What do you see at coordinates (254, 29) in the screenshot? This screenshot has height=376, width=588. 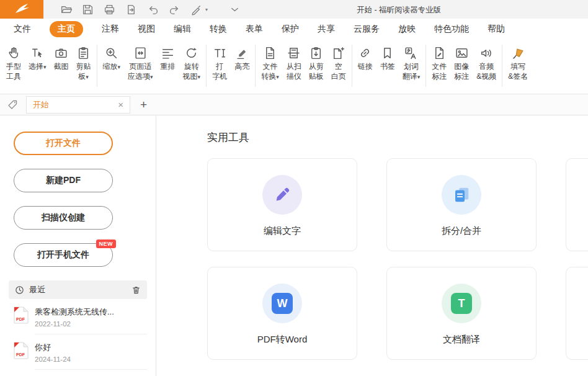 I see `menu-form: 表单` at bounding box center [254, 29].